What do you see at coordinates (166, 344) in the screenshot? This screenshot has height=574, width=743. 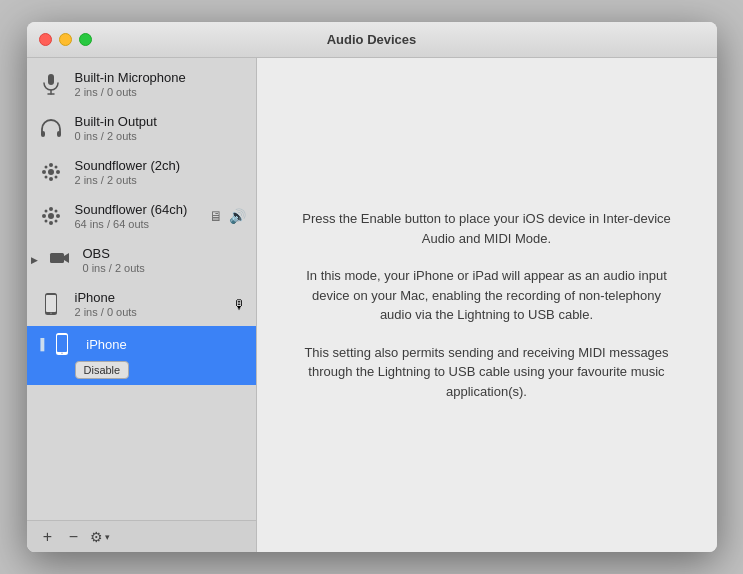 I see `device-info-selected: iPhone` at bounding box center [166, 344].